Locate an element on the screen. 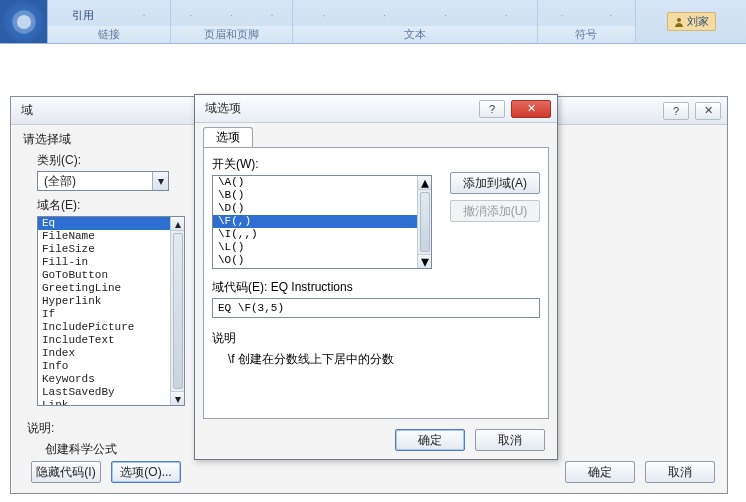 Image resolution: width=746 pixels, height=502 pixels. fieldname-item: FileSize is located at coordinates (104, 250).